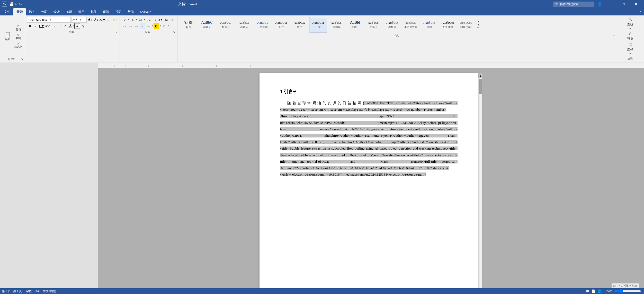 The width and height of the screenshot is (644, 294). What do you see at coordinates (79, 20) in the screenshot?
I see `font-size-dropdown: 小四 ▼` at bounding box center [79, 20].